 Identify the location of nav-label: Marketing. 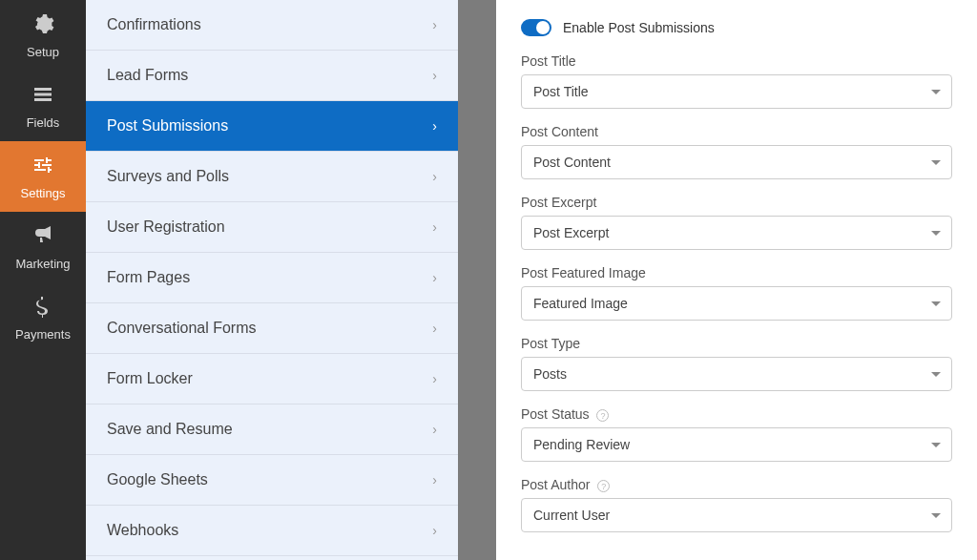
(42, 263).